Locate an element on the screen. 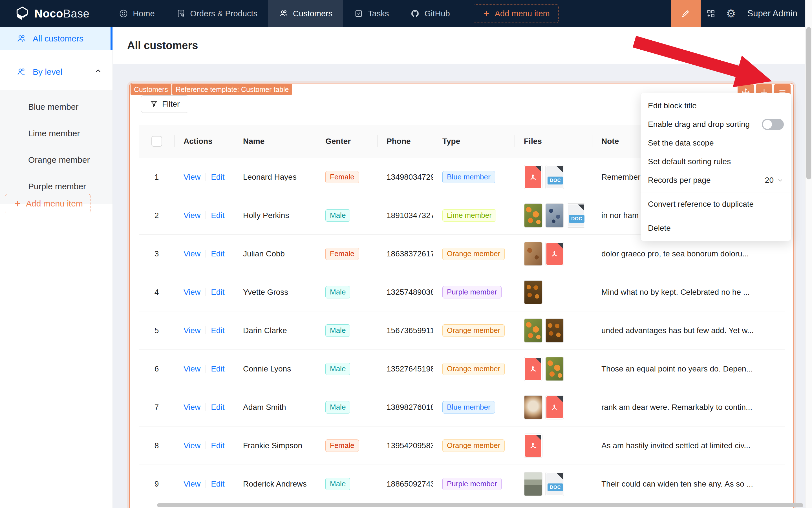 Image resolution: width=812 pixels, height=508 pixels. highlighter-pen-icon is located at coordinates (686, 13).